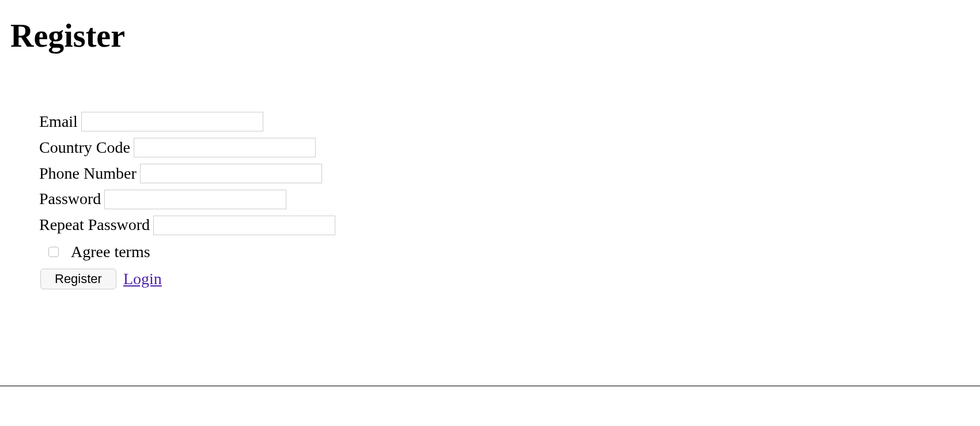 The width and height of the screenshot is (980, 426). I want to click on email-input, so click(172, 122).